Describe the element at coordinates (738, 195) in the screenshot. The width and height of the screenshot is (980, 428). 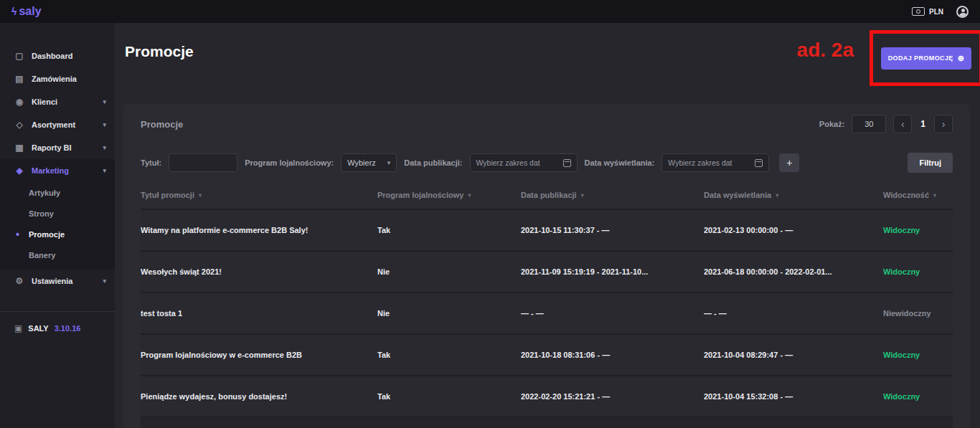
I see `column-header-label: Data wyświetlania` at that location.